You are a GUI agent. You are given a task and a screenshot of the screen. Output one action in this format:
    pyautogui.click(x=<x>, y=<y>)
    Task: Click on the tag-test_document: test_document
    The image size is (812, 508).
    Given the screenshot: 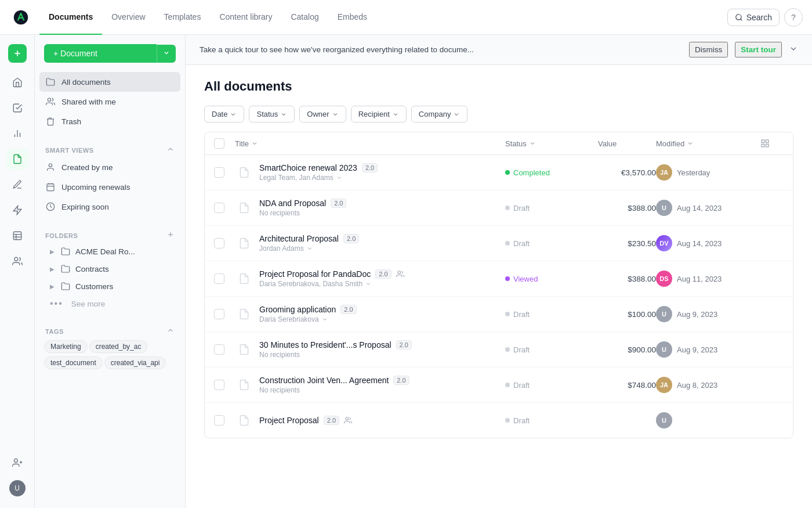 What is the action you would take?
    pyautogui.click(x=73, y=363)
    